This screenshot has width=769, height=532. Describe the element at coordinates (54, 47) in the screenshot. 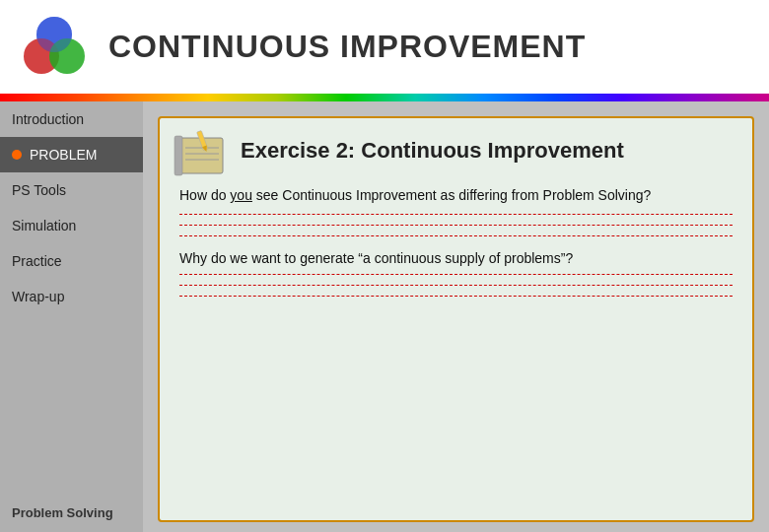

I see `logo` at that location.